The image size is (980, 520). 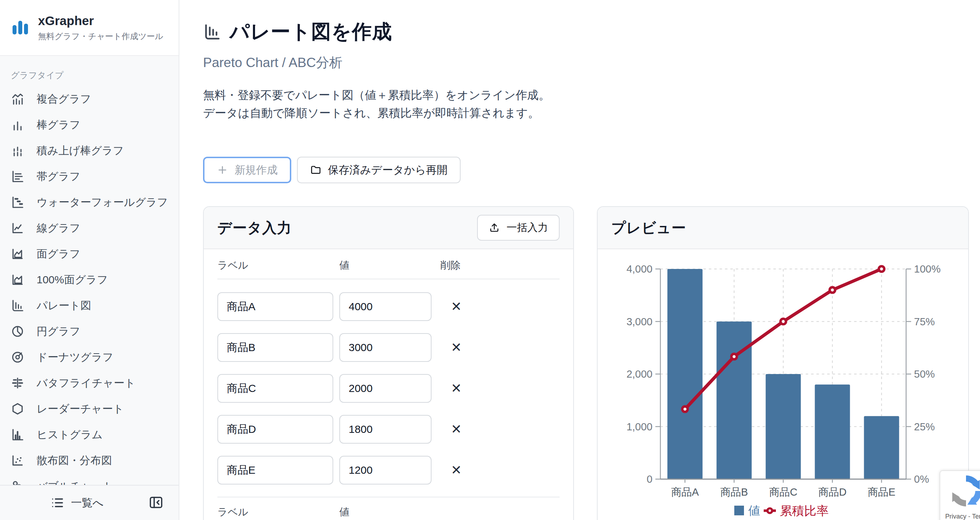 I want to click on legend-cumulative-label: 累積比率, so click(x=804, y=510).